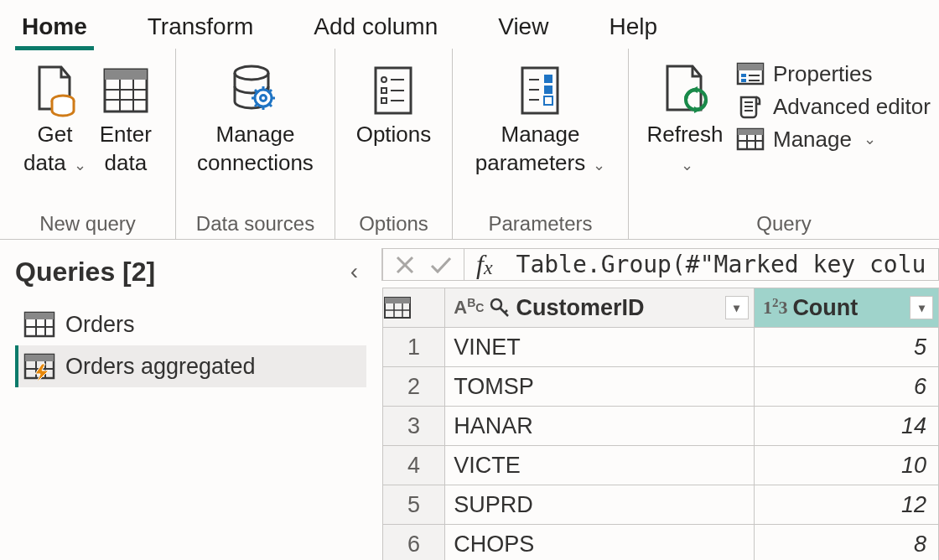  What do you see at coordinates (823, 74) in the screenshot?
I see `properties-label: Properties` at bounding box center [823, 74].